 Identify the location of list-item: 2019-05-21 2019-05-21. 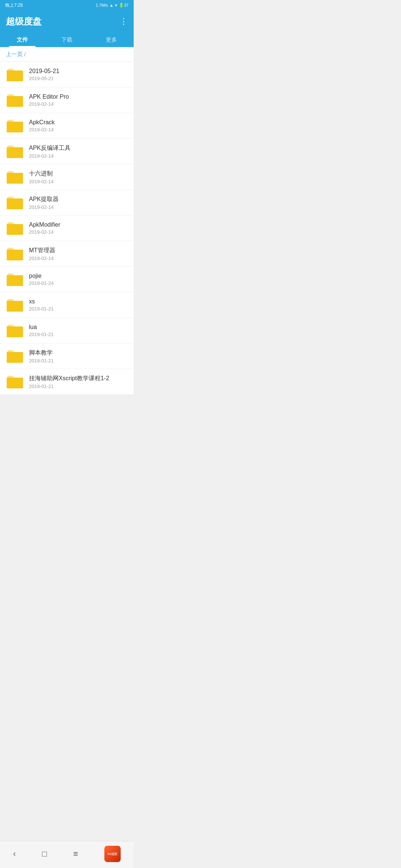
(67, 75).